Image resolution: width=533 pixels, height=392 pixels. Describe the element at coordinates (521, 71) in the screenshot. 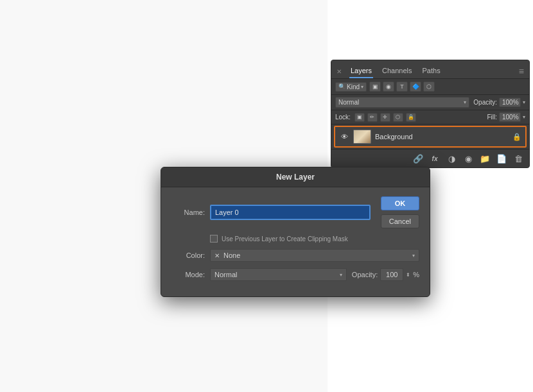

I see `panel-menu-icon: ≡` at that location.